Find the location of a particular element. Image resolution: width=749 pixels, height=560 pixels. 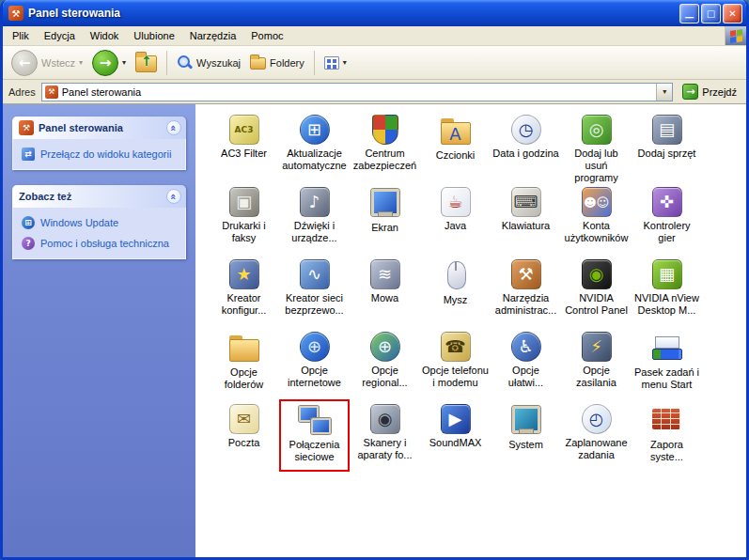

control-panel-item-label: Kontrolery gier is located at coordinates (667, 232).